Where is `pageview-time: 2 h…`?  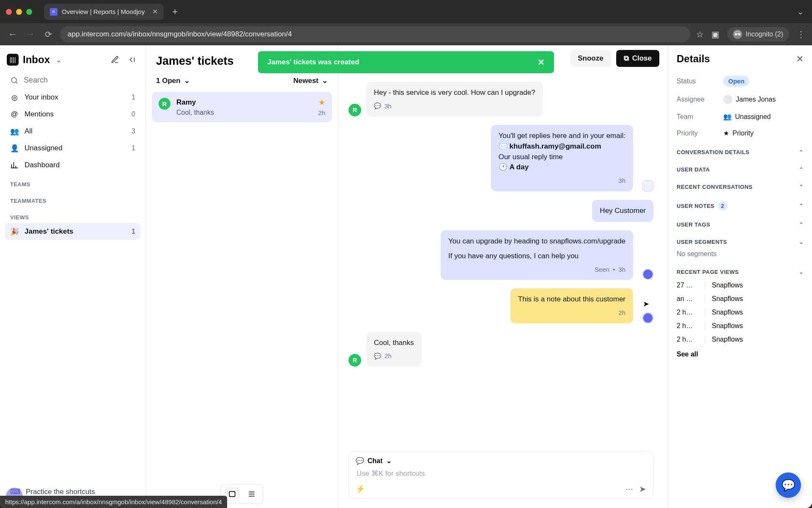 pageview-time: 2 h… is located at coordinates (687, 312).